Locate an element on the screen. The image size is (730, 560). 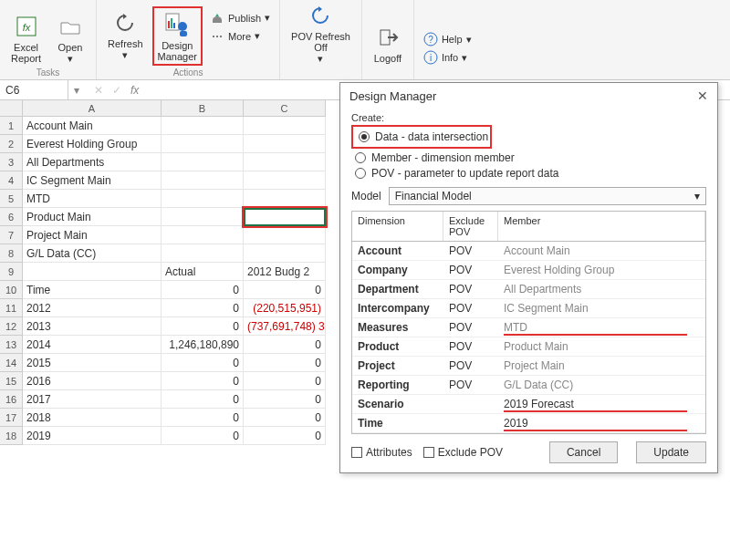
cell: Account Main is located at coordinates (92, 126).